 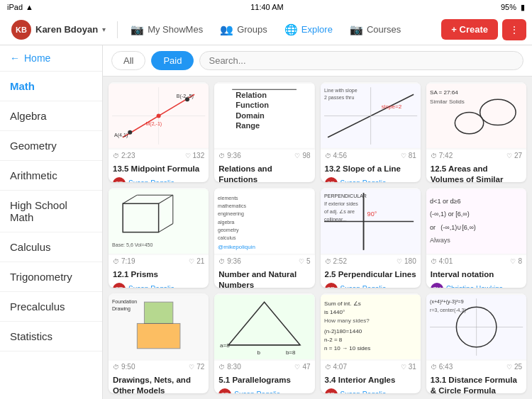 What do you see at coordinates (339, 212) in the screenshot?
I see `svg-text: of adj. ∠s are` at bounding box center [339, 212].